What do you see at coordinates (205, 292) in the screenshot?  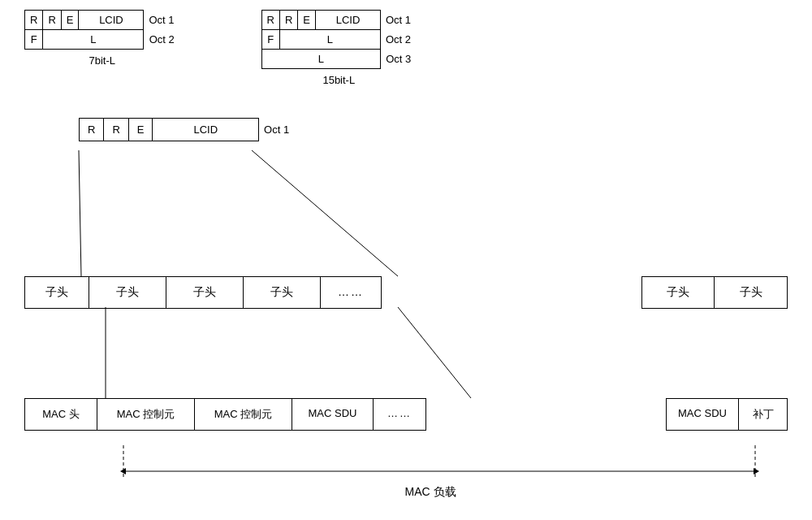 I see `subhead-item-3: 子头` at bounding box center [205, 292].